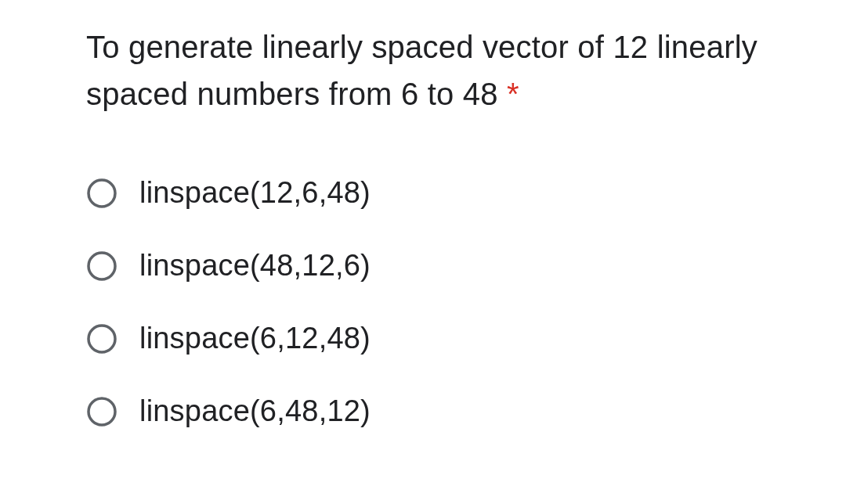 This screenshot has height=504, width=846. What do you see at coordinates (255, 412) in the screenshot?
I see `option-label: linspace(6,48,12)` at bounding box center [255, 412].